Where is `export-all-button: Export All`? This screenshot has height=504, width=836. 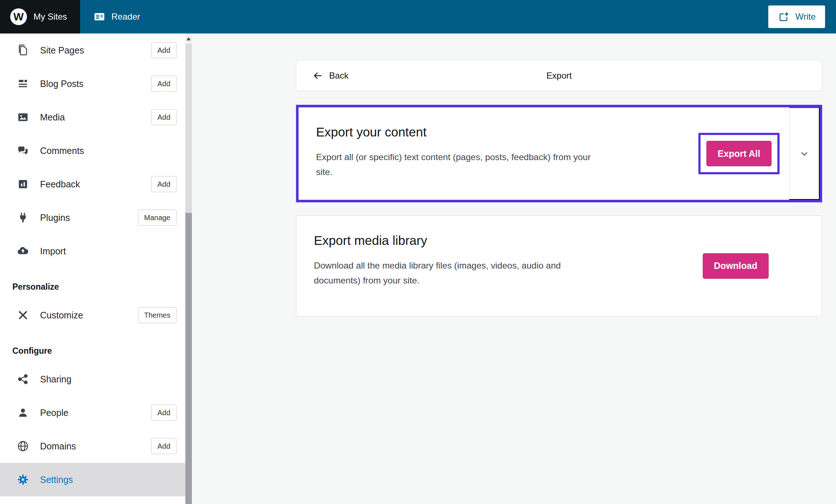
export-all-button: Export All is located at coordinates (739, 154).